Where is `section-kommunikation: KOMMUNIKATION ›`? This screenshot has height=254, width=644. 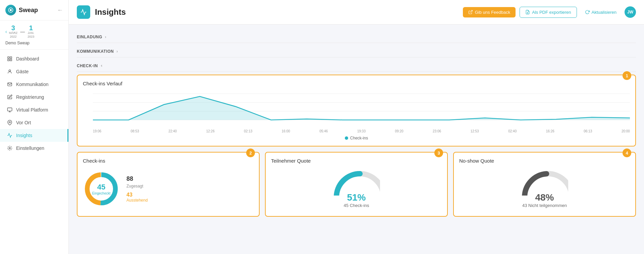
section-kommunikation: KOMMUNIKATION › is located at coordinates (356, 52).